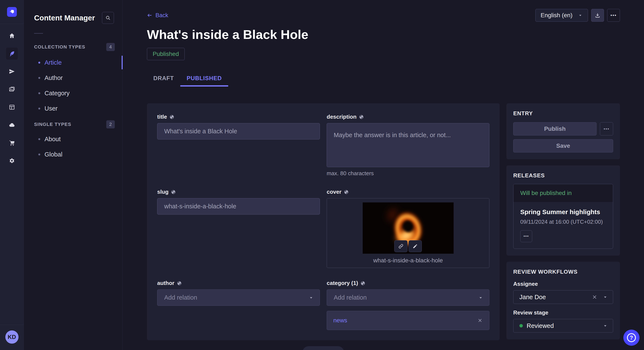 The height and width of the screenshot is (350, 644). Describe the element at coordinates (73, 147) in the screenshot. I see `single-types-list: About Global` at that location.